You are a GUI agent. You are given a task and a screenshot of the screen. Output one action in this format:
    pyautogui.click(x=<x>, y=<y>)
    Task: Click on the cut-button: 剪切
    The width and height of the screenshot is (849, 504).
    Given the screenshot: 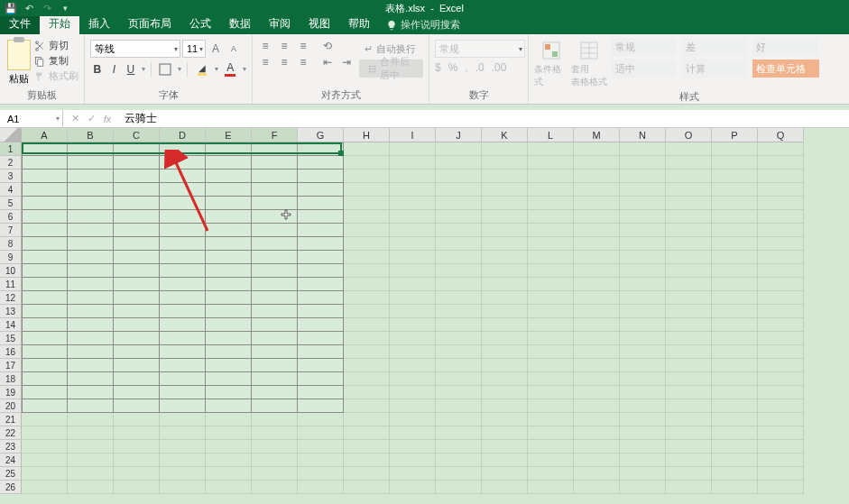 What is the action you would take?
    pyautogui.click(x=56, y=45)
    